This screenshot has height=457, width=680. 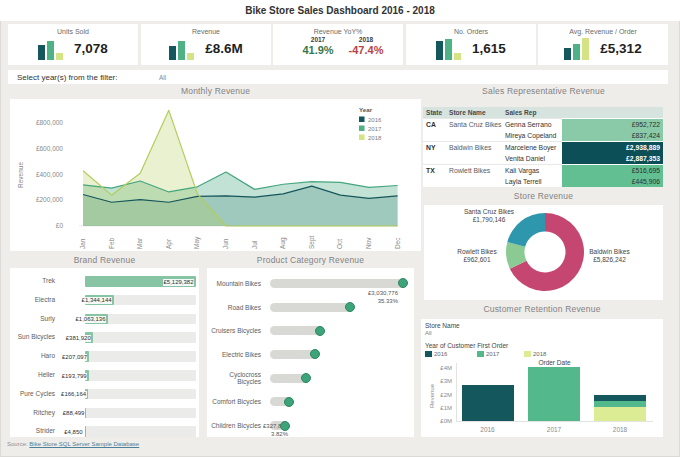 What do you see at coordinates (60, 226) in the screenshot?
I see `monthly-y-tick: £0` at bounding box center [60, 226].